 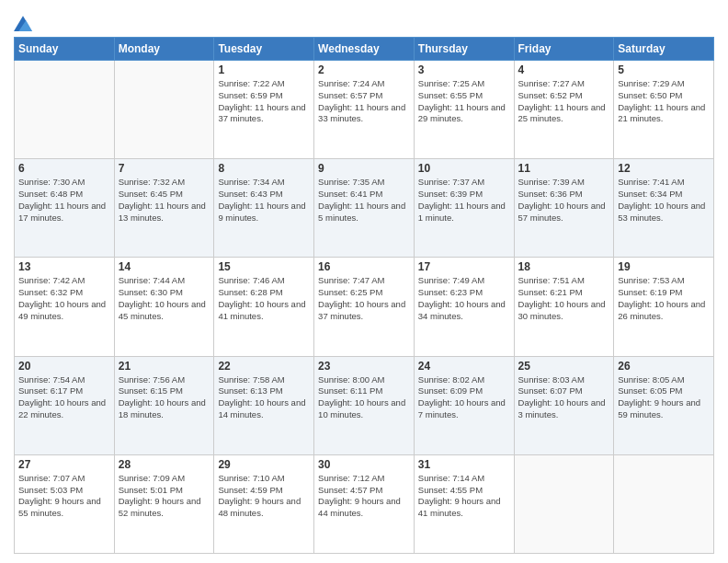 What do you see at coordinates (265, 405) in the screenshot?
I see `calendar-cell: 22Sunrise: 7:58 AMSunset: 6:13 PMDayligh…` at bounding box center [265, 405].